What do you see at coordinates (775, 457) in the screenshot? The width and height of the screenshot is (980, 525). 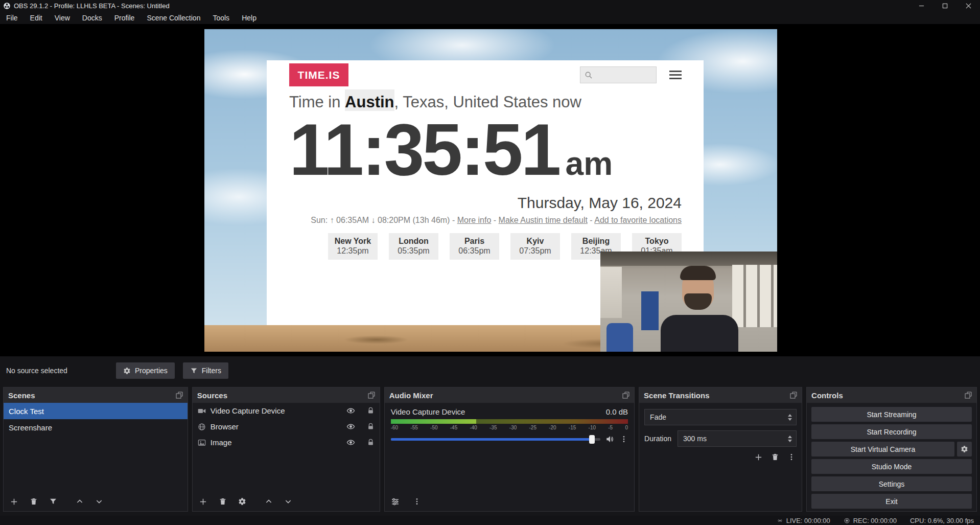 I see `remove-transition-button` at bounding box center [775, 457].